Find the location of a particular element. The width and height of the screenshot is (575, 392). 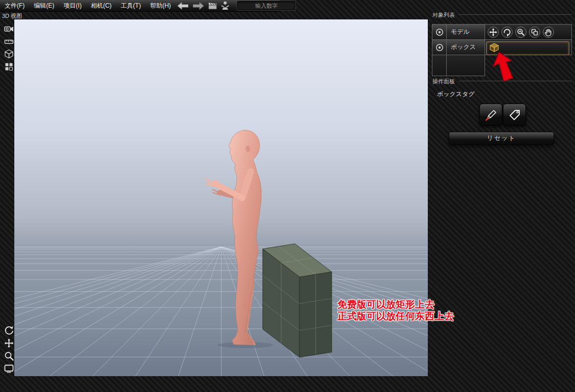

duplicate-icon is located at coordinates (535, 32).